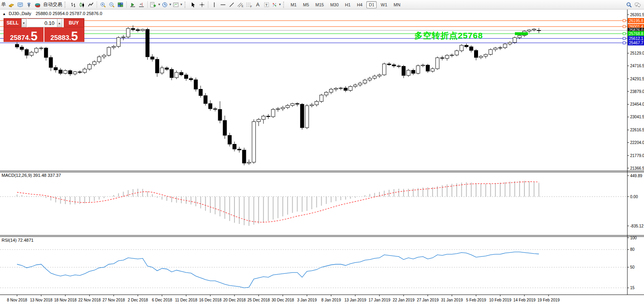 This screenshot has width=644, height=305. I want to click on timeframe-M30: M30, so click(334, 5).